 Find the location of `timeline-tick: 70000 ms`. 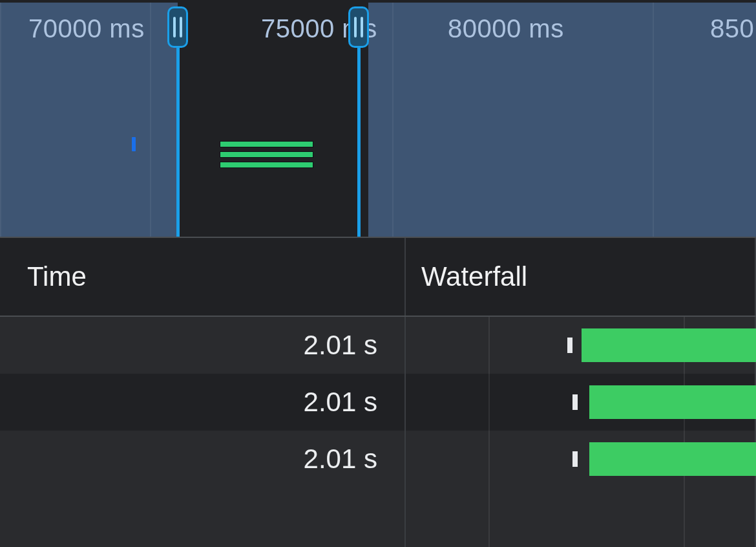

timeline-tick: 70000 ms is located at coordinates (87, 28).